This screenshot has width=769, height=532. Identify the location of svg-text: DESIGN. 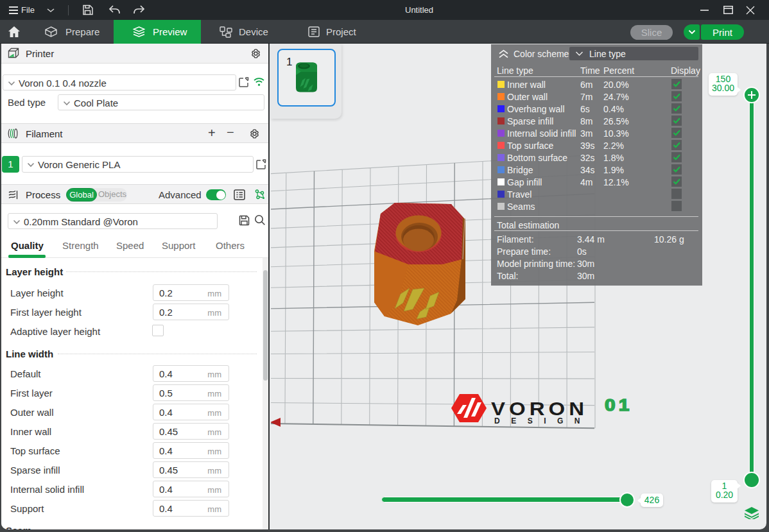
(543, 421).